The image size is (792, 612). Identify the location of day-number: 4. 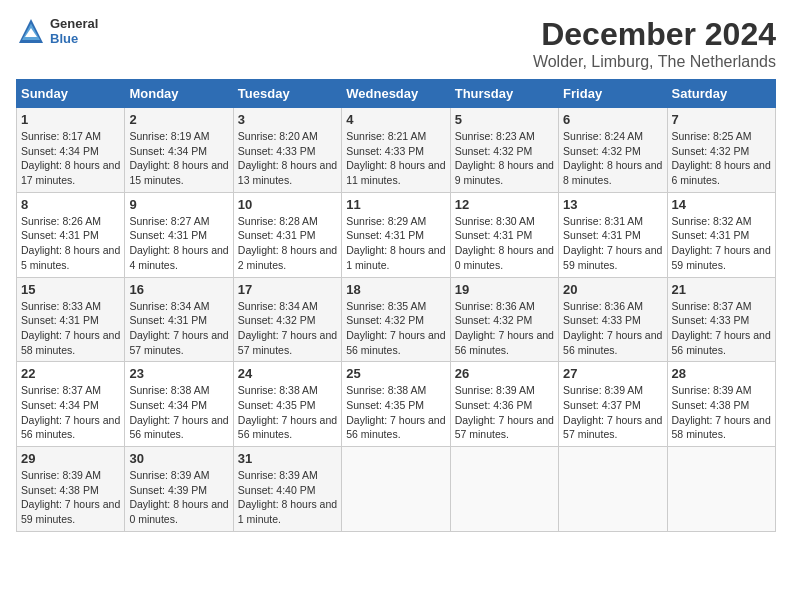
(396, 120).